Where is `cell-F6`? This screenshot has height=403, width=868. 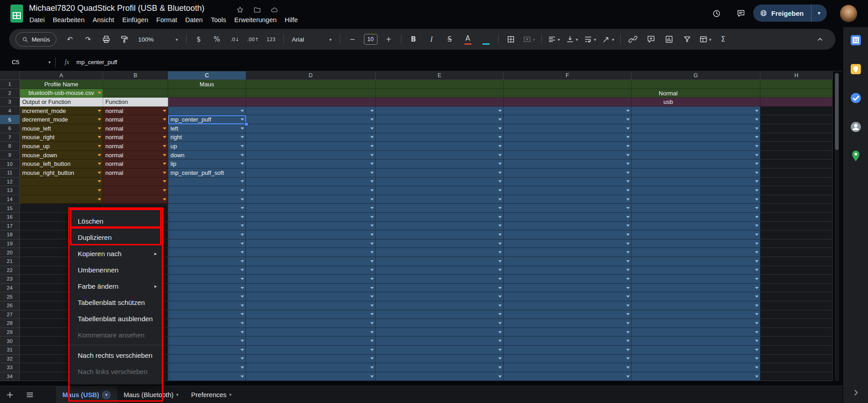 cell-F6 is located at coordinates (568, 129).